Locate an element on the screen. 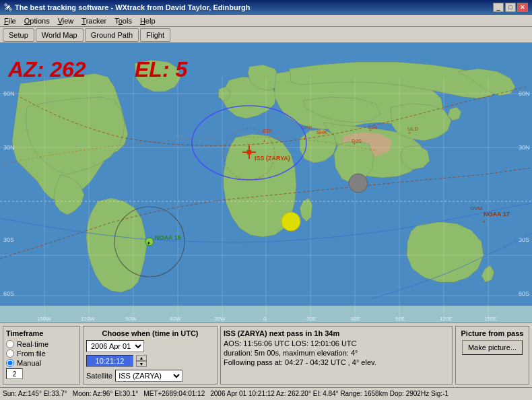  svg-text: 60N is located at coordinates (9, 94).